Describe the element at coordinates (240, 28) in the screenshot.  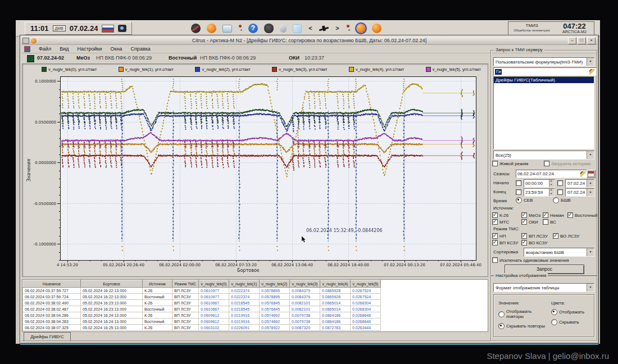
I see `pin-icon` at that location.